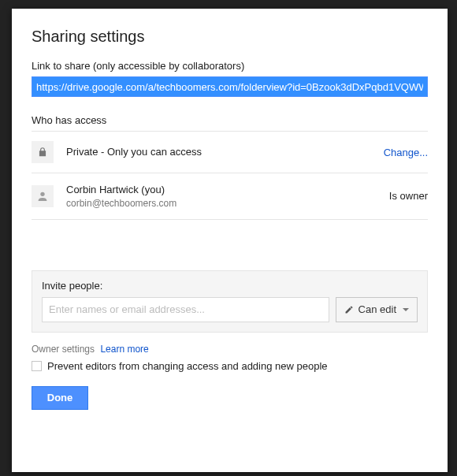  Describe the element at coordinates (225, 196) in the screenshot. I see `access-owner-text: Corbin Hartwick (you) corbin@techboomers…` at that location.